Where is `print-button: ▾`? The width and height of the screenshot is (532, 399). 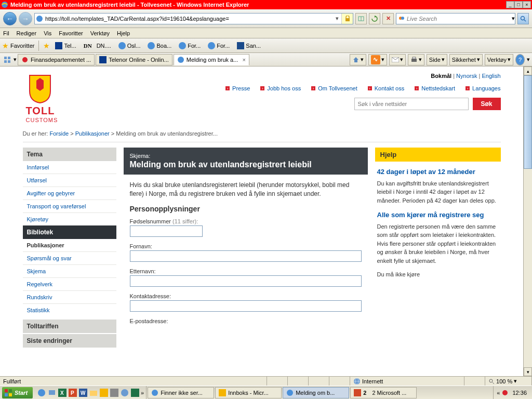
print-button: ▾ is located at coordinates (416, 60).